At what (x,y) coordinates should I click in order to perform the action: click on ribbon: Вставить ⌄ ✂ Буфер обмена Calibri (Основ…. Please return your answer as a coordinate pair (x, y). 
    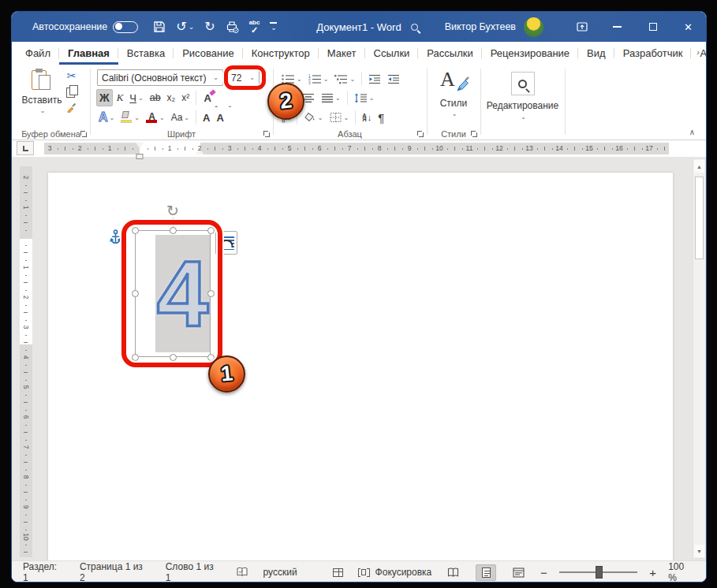
    Looking at the image, I should click on (359, 102).